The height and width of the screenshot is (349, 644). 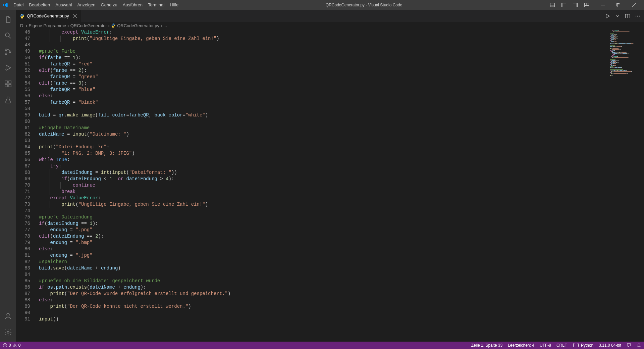 I want to click on code-line: #pruefen ob die Bilddatei gespeichert wu…, so click(x=323, y=281).